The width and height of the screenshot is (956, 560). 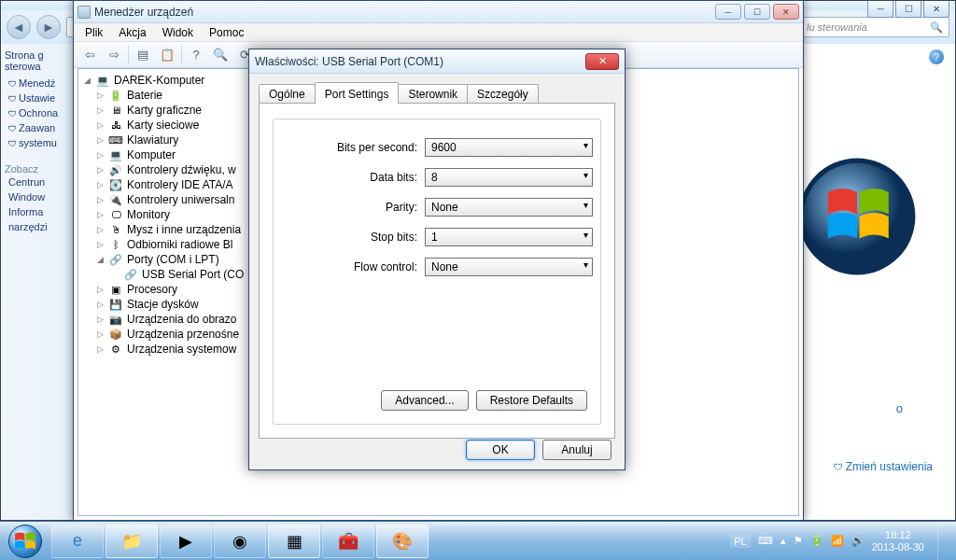 I want to click on taskbar-paint-icon: 🎨, so click(x=402, y=541).